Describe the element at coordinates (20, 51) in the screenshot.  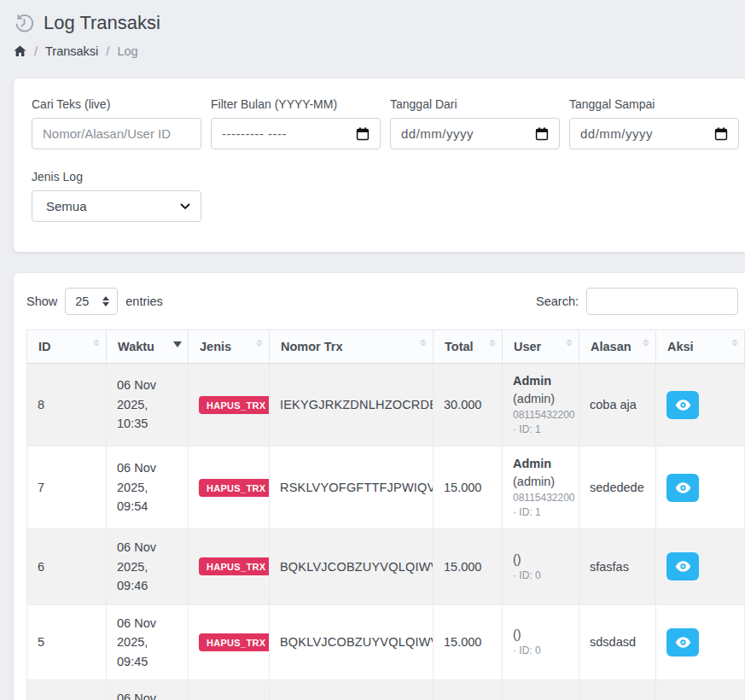
I see `home-icon` at that location.